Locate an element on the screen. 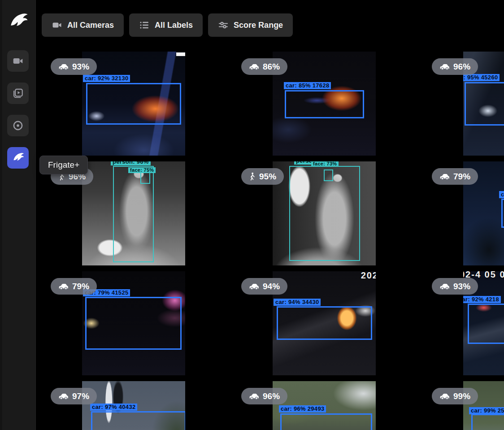 This screenshot has width=504, height=430. detection-cell: car: 99% 25 99% is located at coordinates (465, 405).